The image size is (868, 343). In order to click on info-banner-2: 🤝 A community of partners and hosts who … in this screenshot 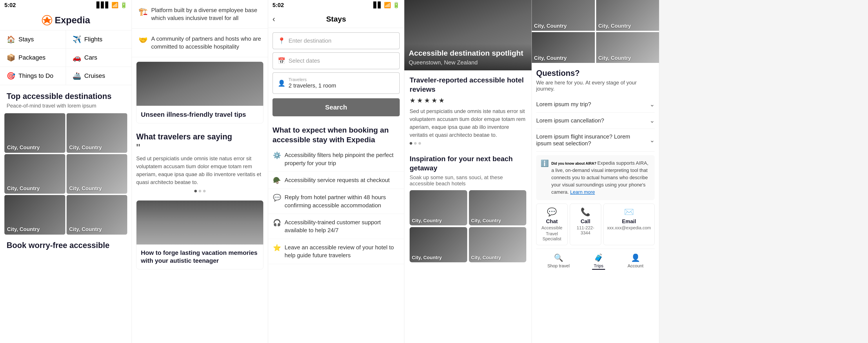, I will do `click(200, 43)`.